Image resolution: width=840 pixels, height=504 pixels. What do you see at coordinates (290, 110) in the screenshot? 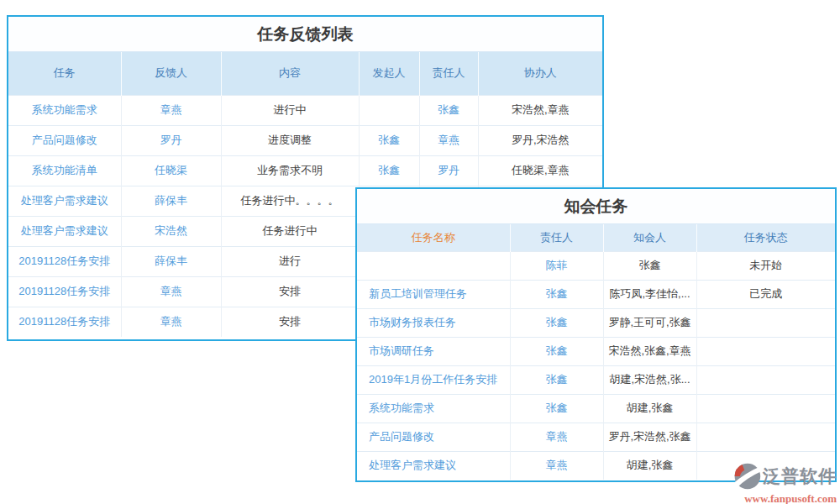
I see `content-cell: 进行中` at bounding box center [290, 110].